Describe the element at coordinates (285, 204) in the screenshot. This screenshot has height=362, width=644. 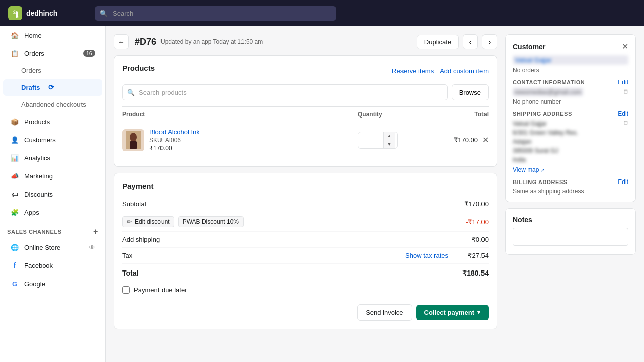
I see `subtotal-label: Subtotal` at that location.